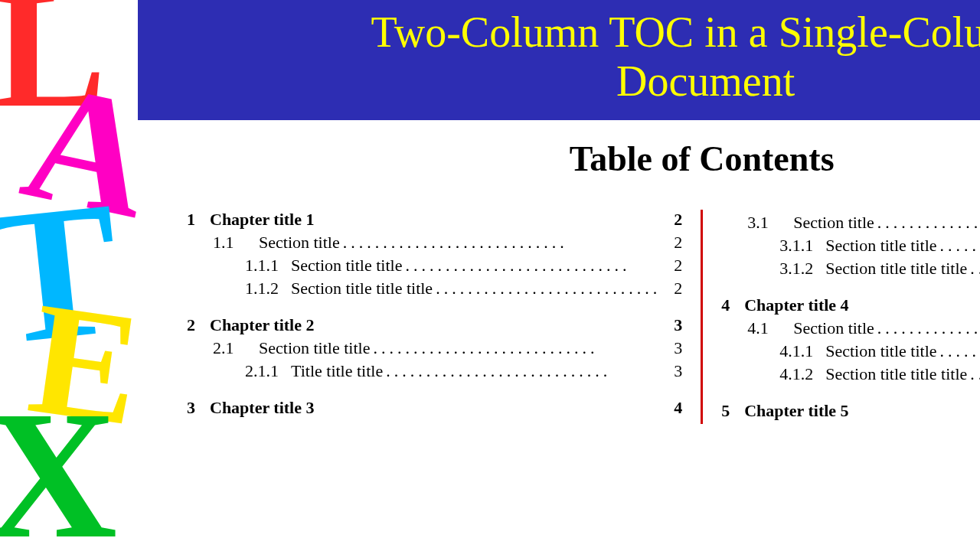  I want to click on banner-line-2: Document, so click(706, 81).